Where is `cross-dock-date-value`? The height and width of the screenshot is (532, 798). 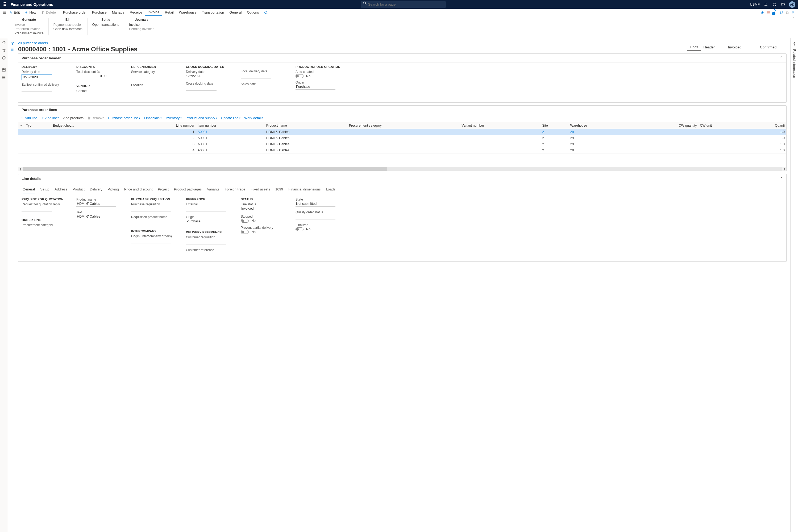 cross-dock-date-value is located at coordinates (201, 88).